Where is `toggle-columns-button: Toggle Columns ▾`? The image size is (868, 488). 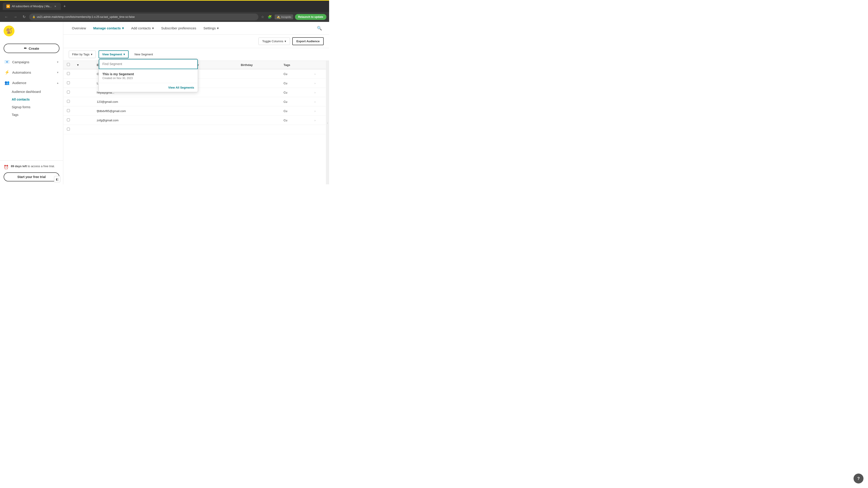 toggle-columns-button: Toggle Columns ▾ is located at coordinates (274, 41).